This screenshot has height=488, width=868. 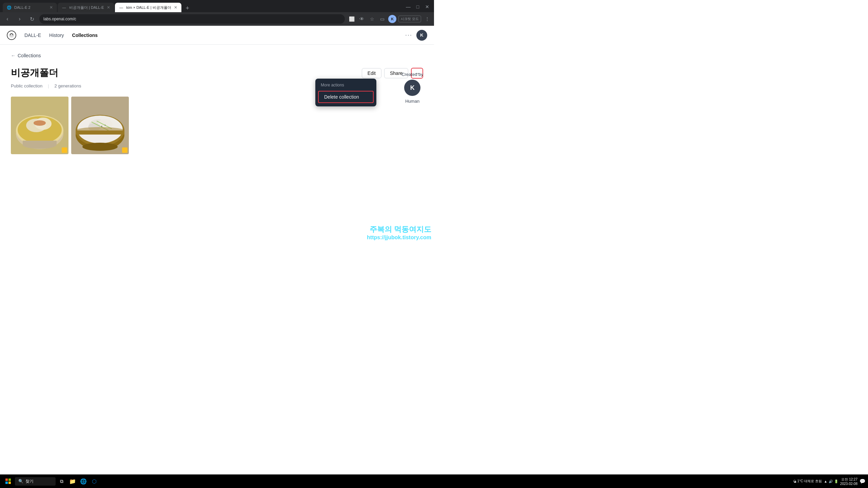 I want to click on creator-name: Human, so click(x=412, y=101).